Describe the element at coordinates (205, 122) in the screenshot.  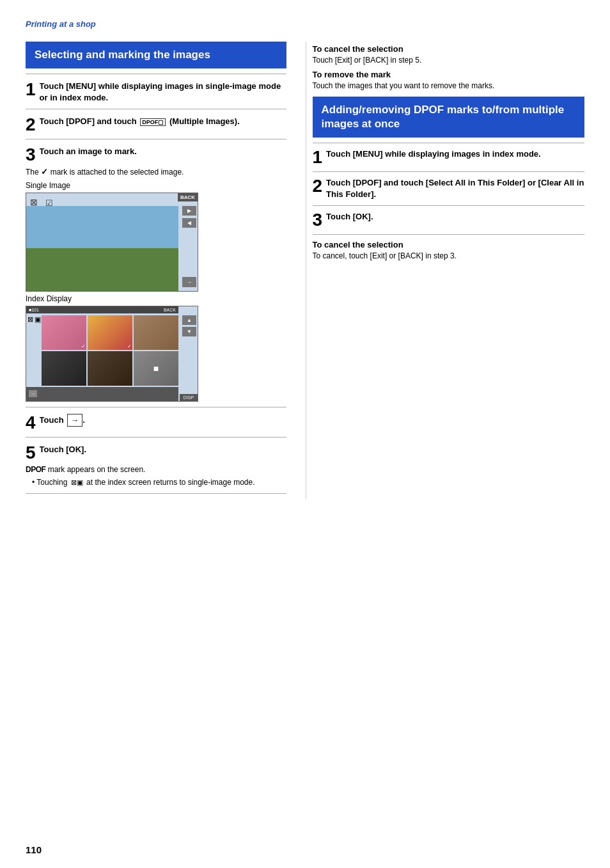
I see `step-2-text2: (Multiple Images).` at that location.